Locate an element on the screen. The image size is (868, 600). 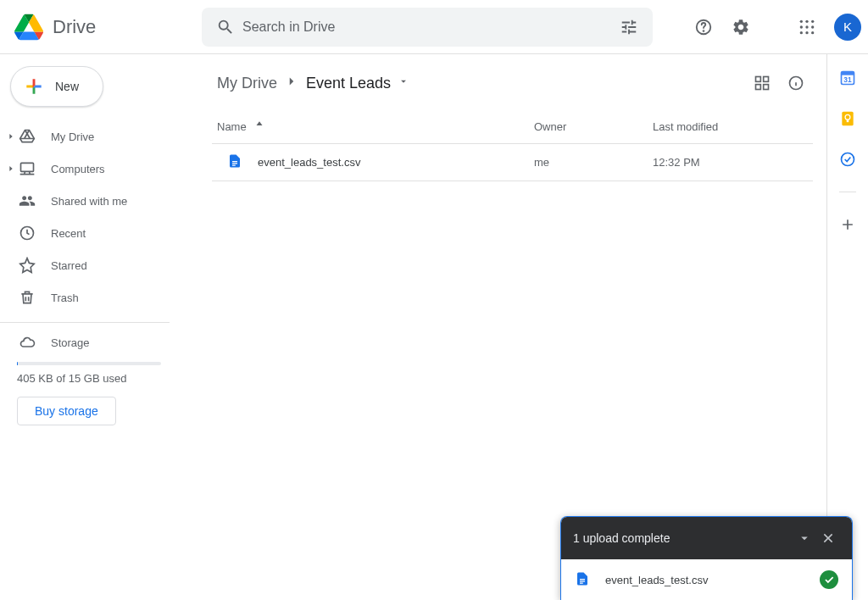
sidebar-item-label: Trash is located at coordinates (64, 298).